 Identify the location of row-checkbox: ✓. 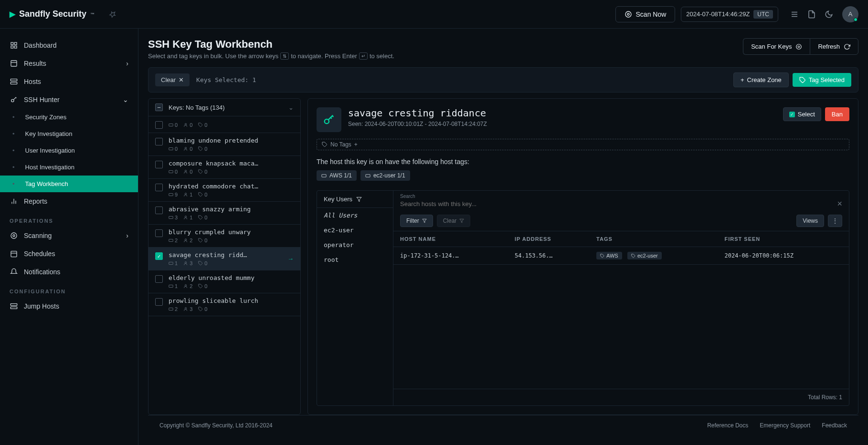
(159, 256).